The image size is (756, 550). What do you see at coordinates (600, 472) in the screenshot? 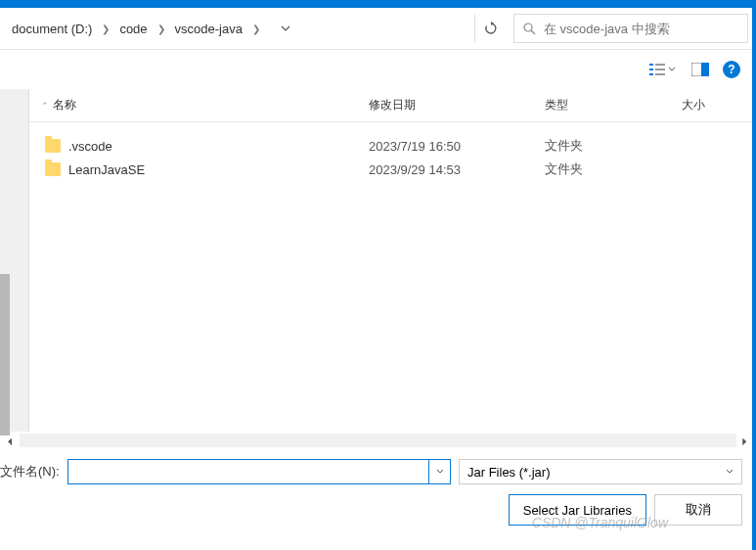
I see `file-type-filter: Jar Files (*.jar)` at bounding box center [600, 472].